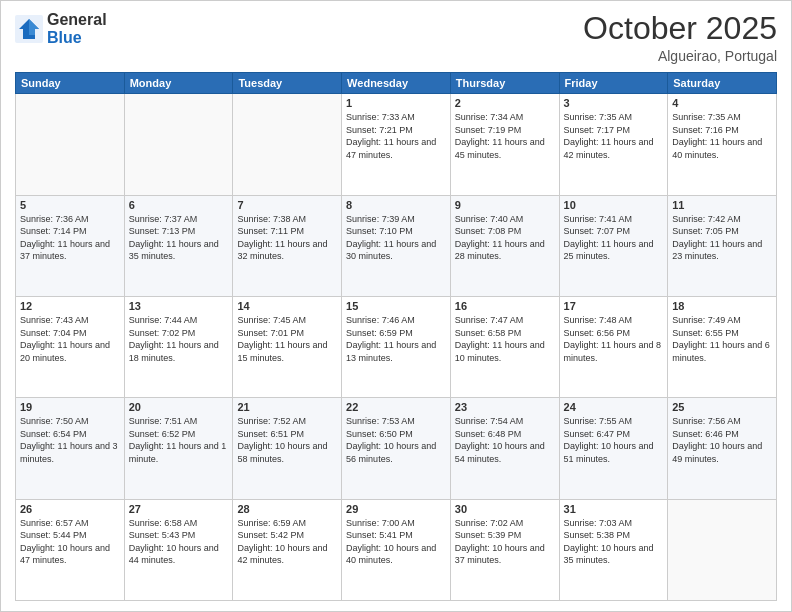  What do you see at coordinates (396, 346) in the screenshot?
I see `calendar-cell-2-3: 15Sunrise: 7:46 AM Sunset: 6:59 PM Dayli…` at bounding box center [396, 346].